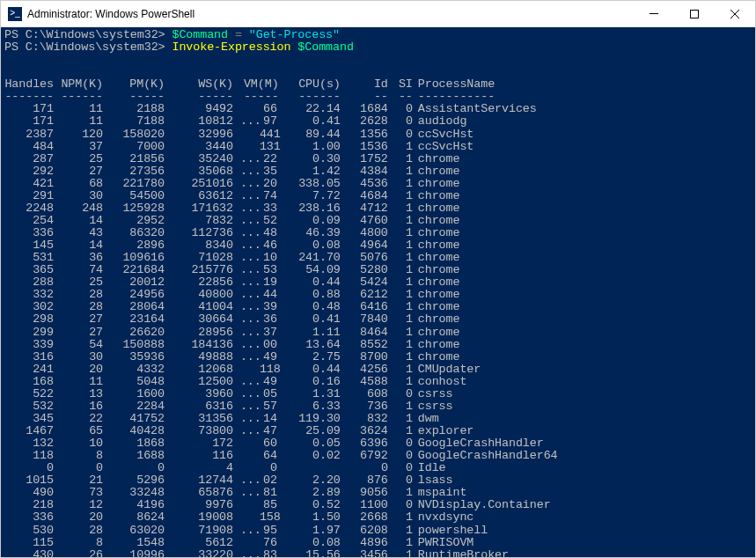 Image resolution: width=756 pixels, height=558 pixels. I want to click on table-row: 291305450063612 ...74 7.7246841chrome, so click(378, 196).